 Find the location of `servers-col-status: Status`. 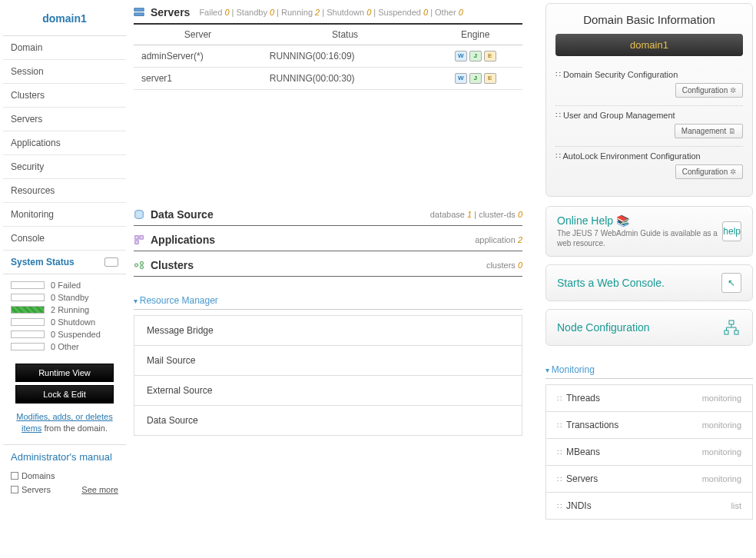

servers-col-status: Status is located at coordinates (346, 35).